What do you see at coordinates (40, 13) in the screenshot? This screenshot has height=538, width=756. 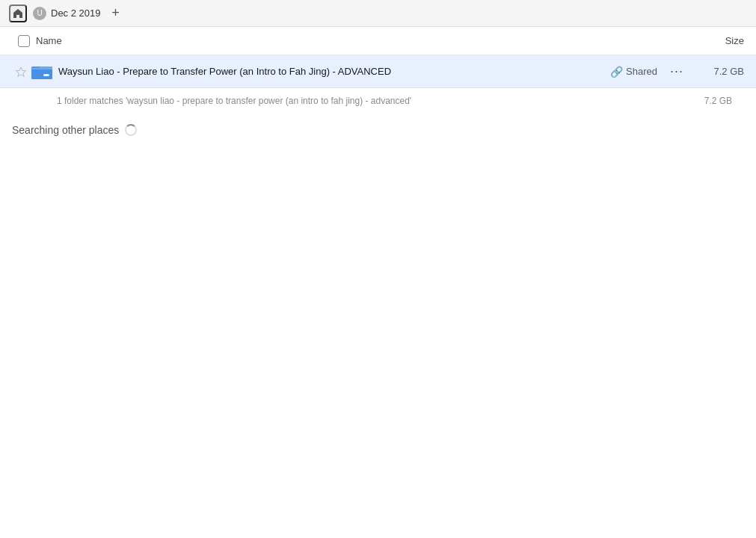 I see `avatar: U` at bounding box center [40, 13].